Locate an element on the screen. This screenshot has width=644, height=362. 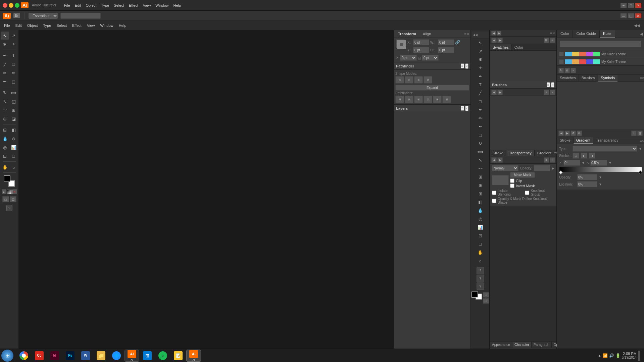
transform-tab: Transform is located at coordinates (407, 34).